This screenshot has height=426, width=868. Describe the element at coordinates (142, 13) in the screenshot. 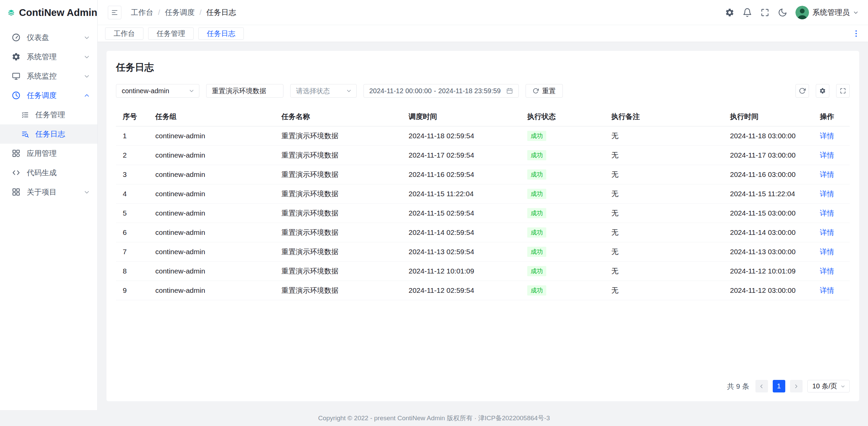

I see `breadcrumb-item: 工作台` at that location.